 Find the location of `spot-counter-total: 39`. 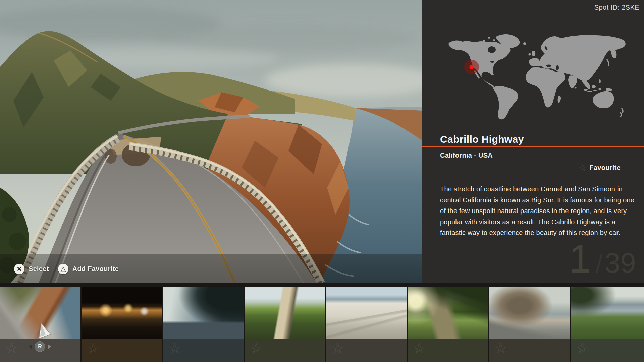

spot-counter-total: 39 is located at coordinates (621, 263).